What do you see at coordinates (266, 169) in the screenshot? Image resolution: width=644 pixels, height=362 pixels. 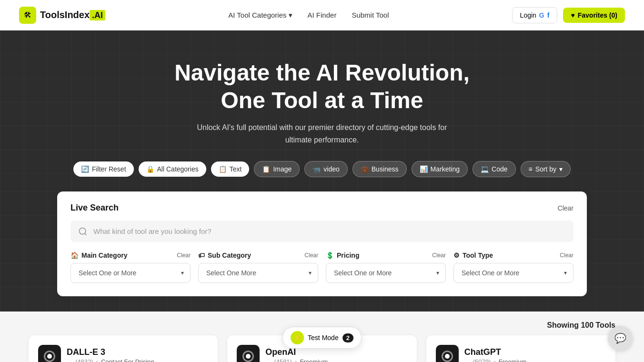 I see `image-icon: 📋` at bounding box center [266, 169].